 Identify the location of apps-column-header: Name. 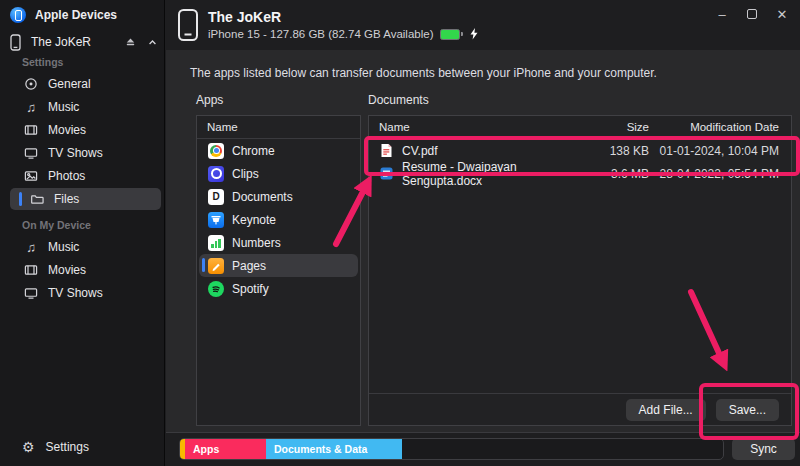
(278, 128).